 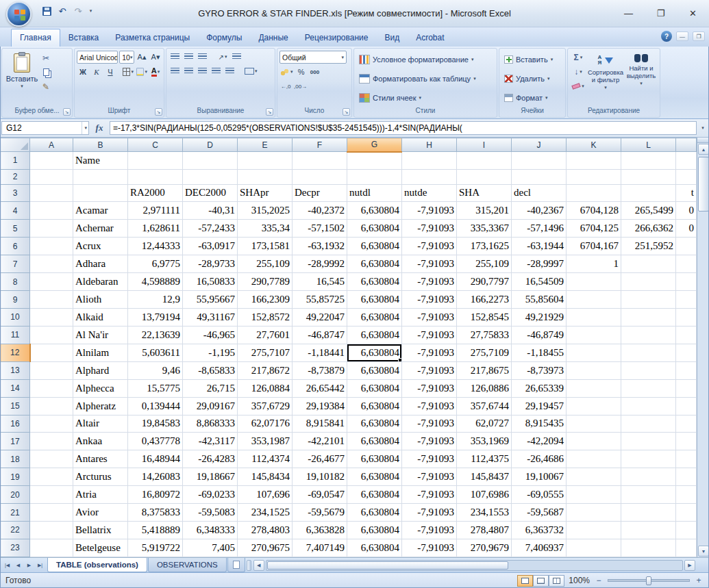 What do you see at coordinates (425, 59) in the screenshot?
I see `conditional-formatting-button: Условное форматирование ▾` at bounding box center [425, 59].